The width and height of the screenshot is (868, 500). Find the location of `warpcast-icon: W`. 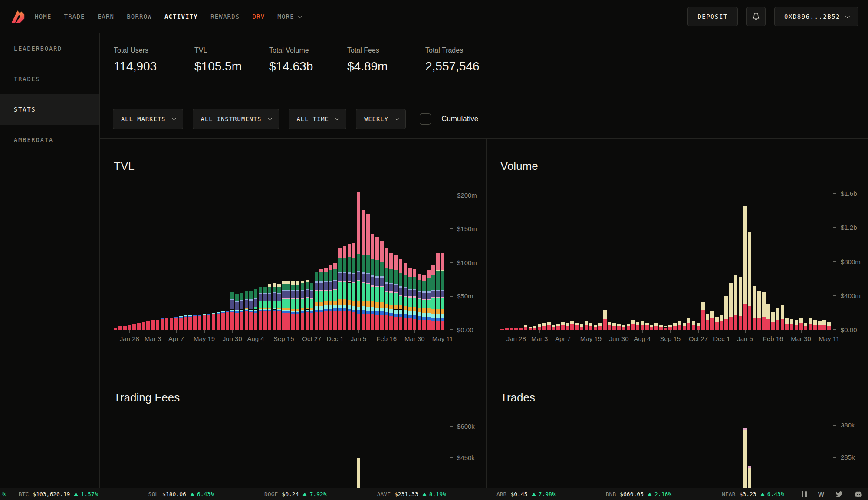

warpcast-icon: W is located at coordinates (821, 494).